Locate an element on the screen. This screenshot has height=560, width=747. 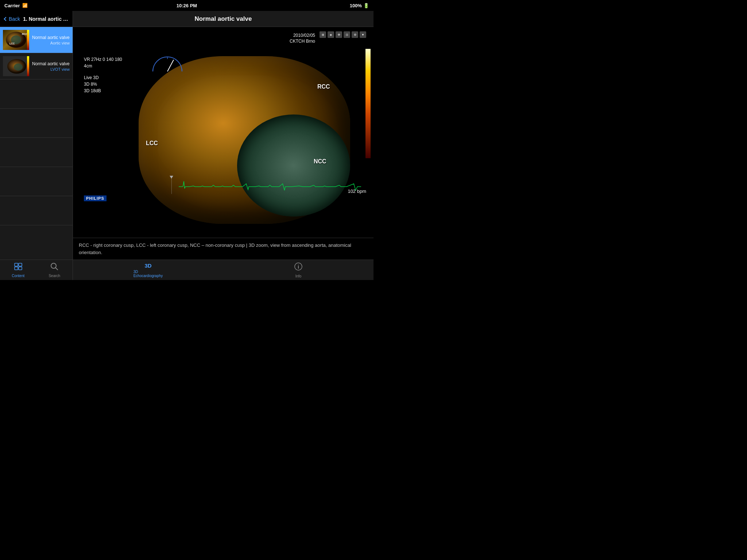
live3d-line3: 3D 18dB is located at coordinates (93, 91).